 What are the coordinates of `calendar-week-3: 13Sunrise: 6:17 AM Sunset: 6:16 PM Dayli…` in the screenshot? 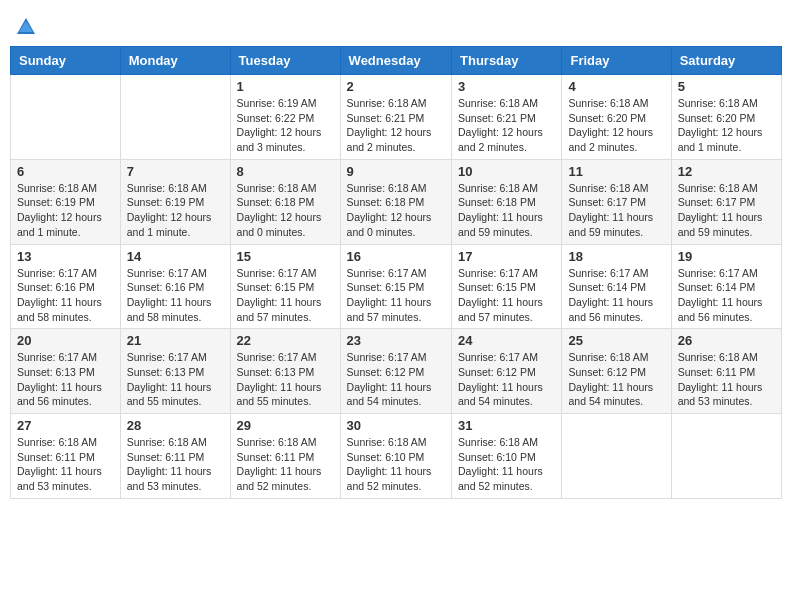 It's located at (396, 286).